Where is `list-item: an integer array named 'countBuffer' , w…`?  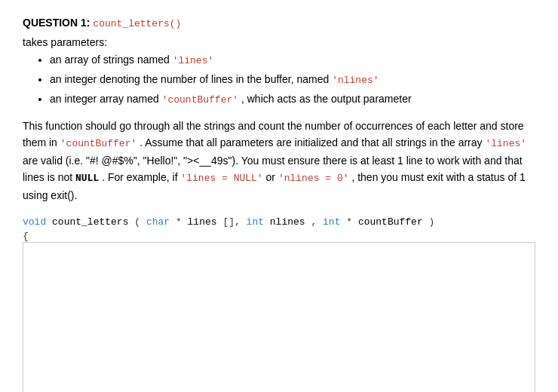
list-item: an integer array named 'countBuffer' , w… is located at coordinates (293, 100).